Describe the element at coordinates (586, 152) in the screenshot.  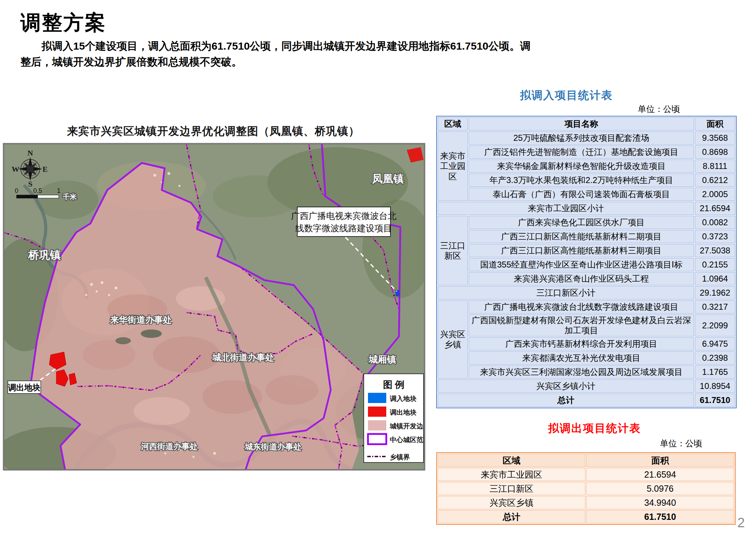
I see `table-in-row: 广西泛铝件先进智能制造（迁江）基地配套设施项目0.8698` at that location.